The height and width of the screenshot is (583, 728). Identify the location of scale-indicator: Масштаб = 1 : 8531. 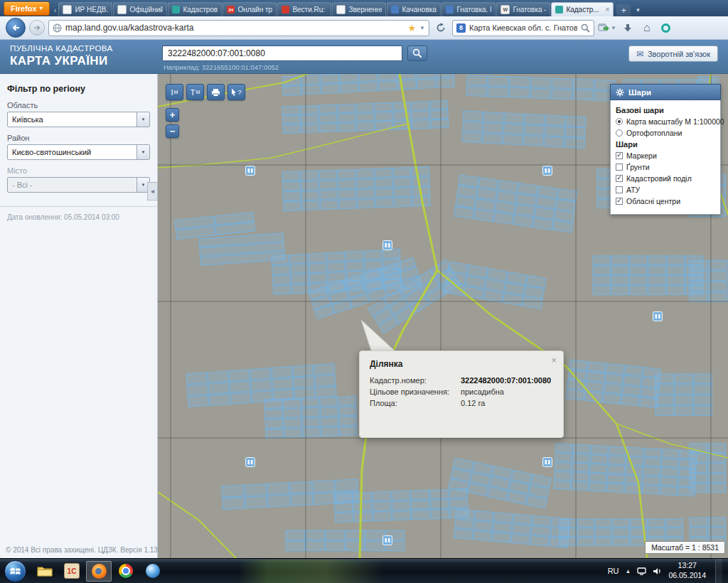
(685, 547).